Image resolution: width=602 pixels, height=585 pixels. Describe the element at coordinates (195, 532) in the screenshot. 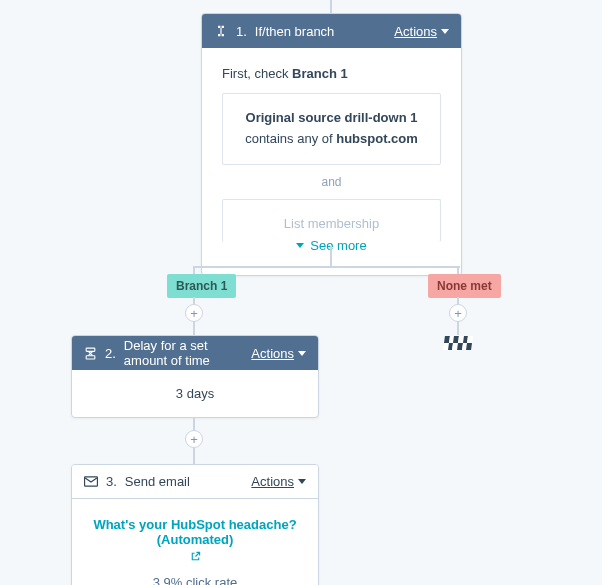

I see `email-name: What's your HubSpot headache? (Automated…` at that location.